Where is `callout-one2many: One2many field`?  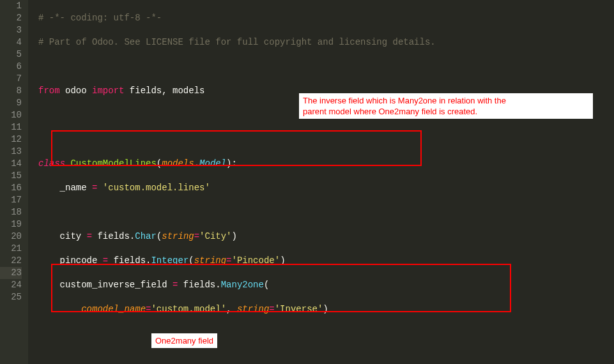 callout-one2many: One2many field is located at coordinates (184, 341).